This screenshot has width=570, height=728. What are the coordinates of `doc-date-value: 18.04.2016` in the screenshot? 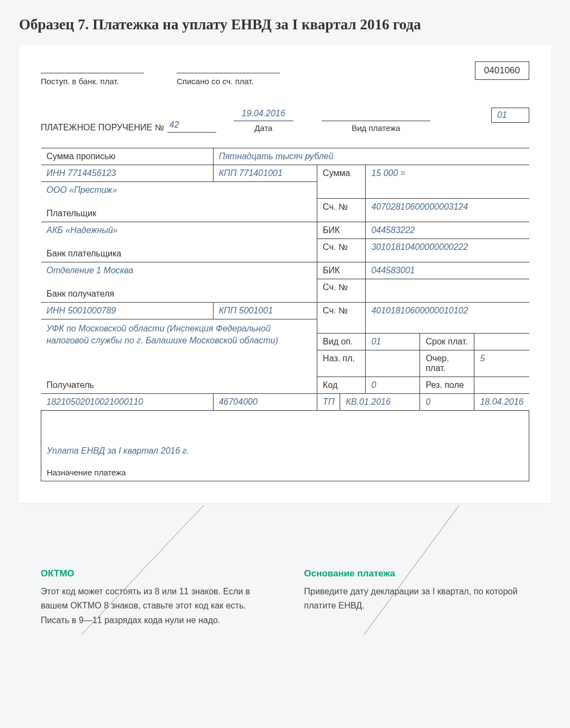 It's located at (502, 402).